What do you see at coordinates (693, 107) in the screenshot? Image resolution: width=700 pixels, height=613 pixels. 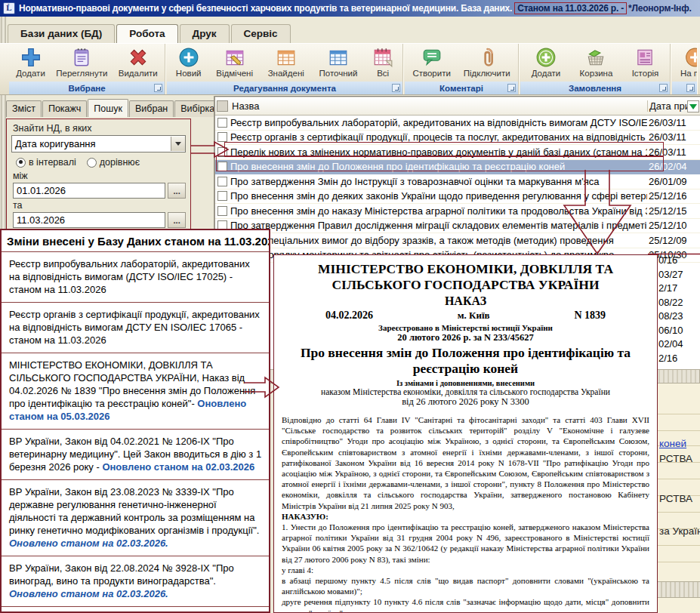 I see `filter-triangle-icon` at bounding box center [693, 107].